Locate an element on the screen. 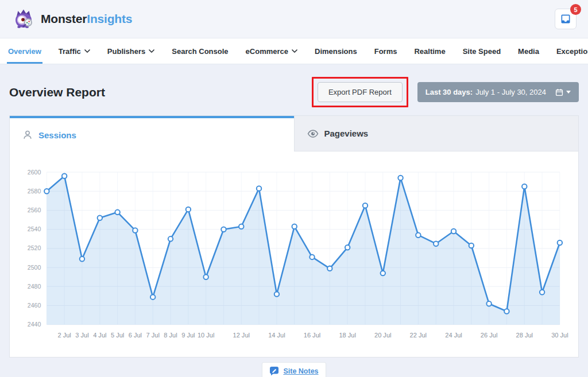 The image size is (588, 377). export-pdf-button: Export PDF Report is located at coordinates (360, 92).